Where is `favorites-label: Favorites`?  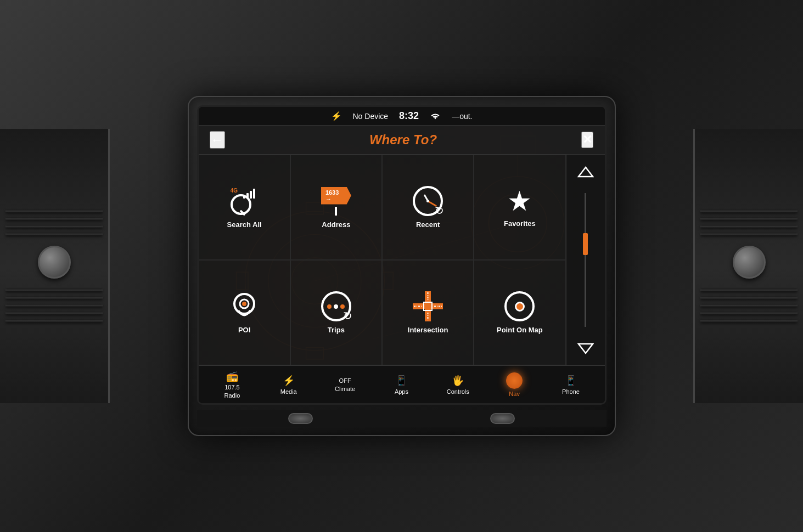
favorites-label: Favorites is located at coordinates (520, 224).